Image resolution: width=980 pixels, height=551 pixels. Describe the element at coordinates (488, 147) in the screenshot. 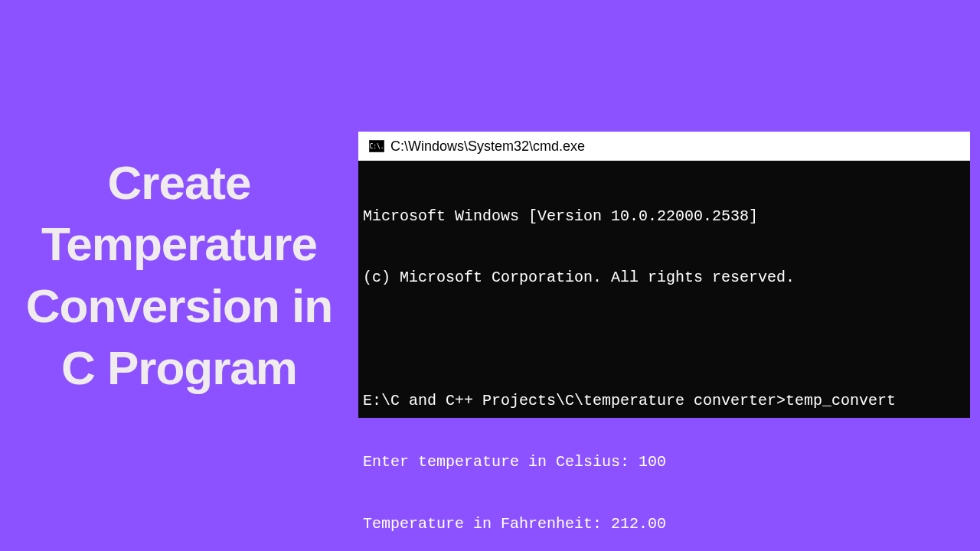

I see `window-title-text: C:\Windows\System32\cmd.exe` at that location.